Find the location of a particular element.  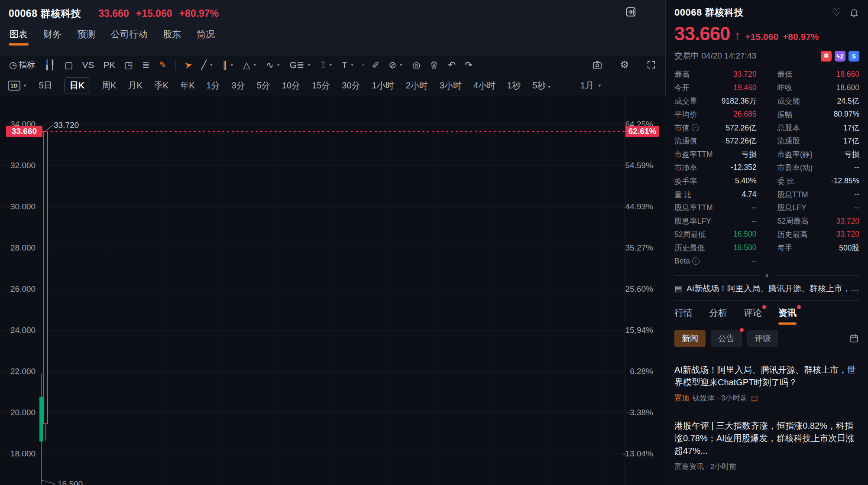

timeframe-5日: 5日 is located at coordinates (46, 86).